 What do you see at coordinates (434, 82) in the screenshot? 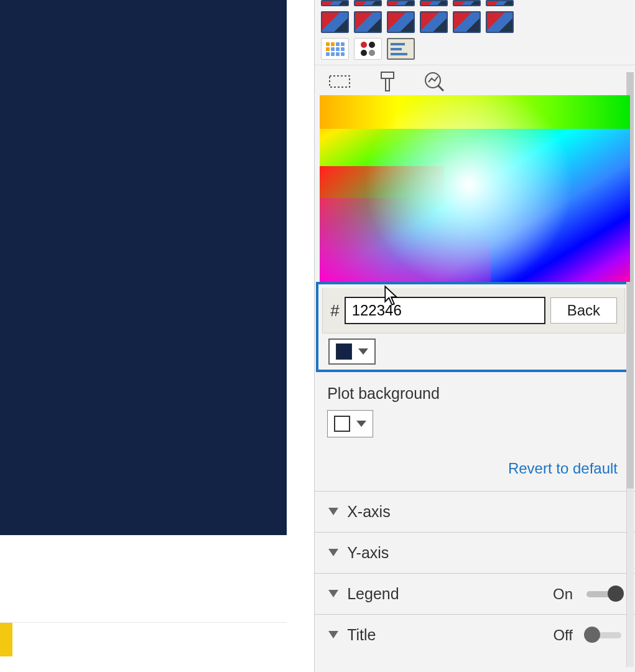
I see `analytics-tab-icon` at bounding box center [434, 82].